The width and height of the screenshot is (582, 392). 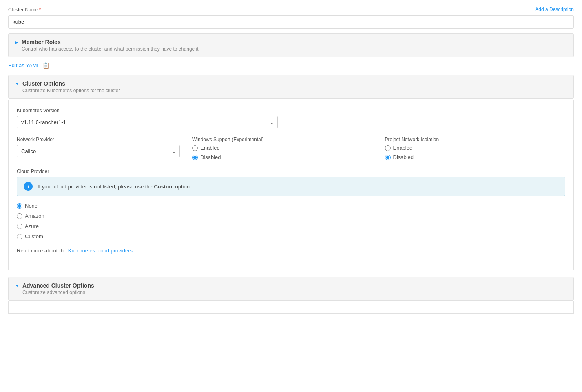 What do you see at coordinates (195, 148) in the screenshot?
I see `windows-enabled-radio` at bounding box center [195, 148].